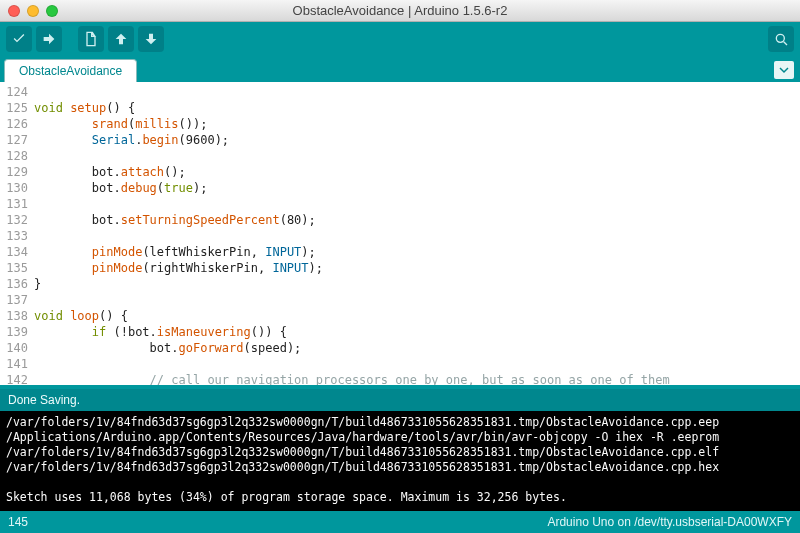 This screenshot has height=533, width=800. What do you see at coordinates (91, 39) in the screenshot?
I see `new-button` at bounding box center [91, 39].